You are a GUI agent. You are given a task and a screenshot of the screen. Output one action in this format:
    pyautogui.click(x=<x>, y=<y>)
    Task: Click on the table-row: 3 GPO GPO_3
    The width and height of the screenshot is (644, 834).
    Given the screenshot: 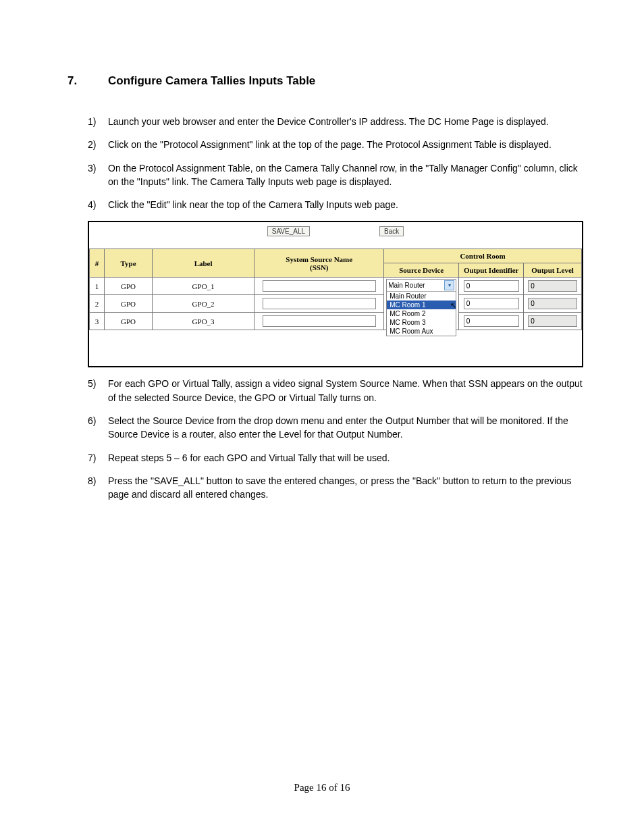 What is the action you would take?
    pyautogui.click(x=336, y=321)
    